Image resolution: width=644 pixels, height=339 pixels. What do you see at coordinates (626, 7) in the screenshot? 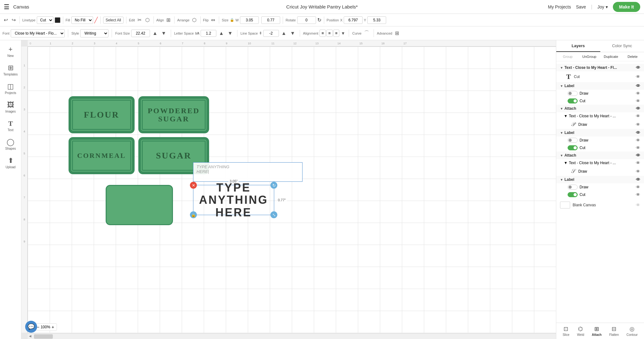
I see `make-it-button: Make It` at bounding box center [626, 7].